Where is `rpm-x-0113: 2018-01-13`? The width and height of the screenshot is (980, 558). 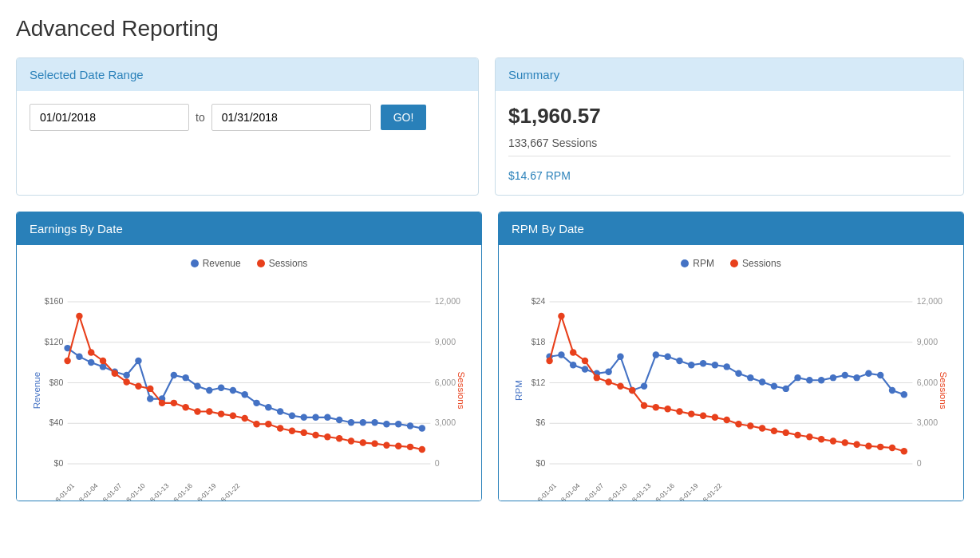 rpm-x-0113: 2018-01-13 is located at coordinates (638, 492).